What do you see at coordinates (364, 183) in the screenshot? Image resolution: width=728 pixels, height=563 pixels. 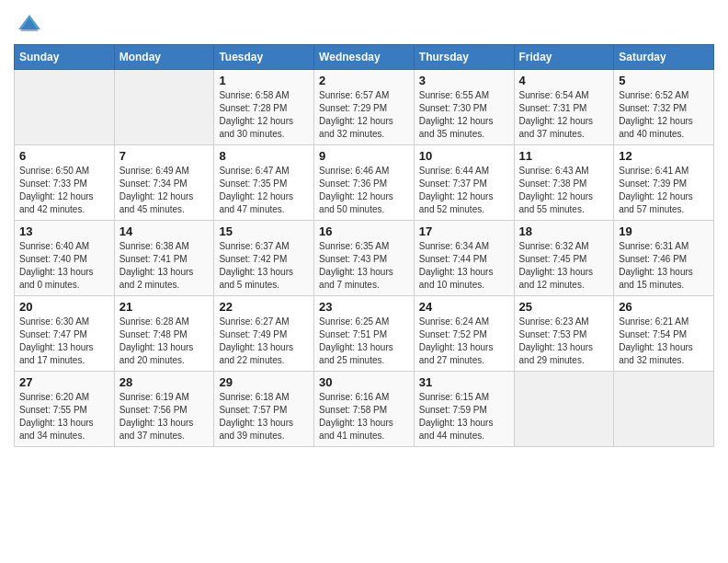 I see `calendar-cell: 9Sunrise: 6:46 AM Sunset: 7:36 PM Daylig…` at bounding box center [364, 183].